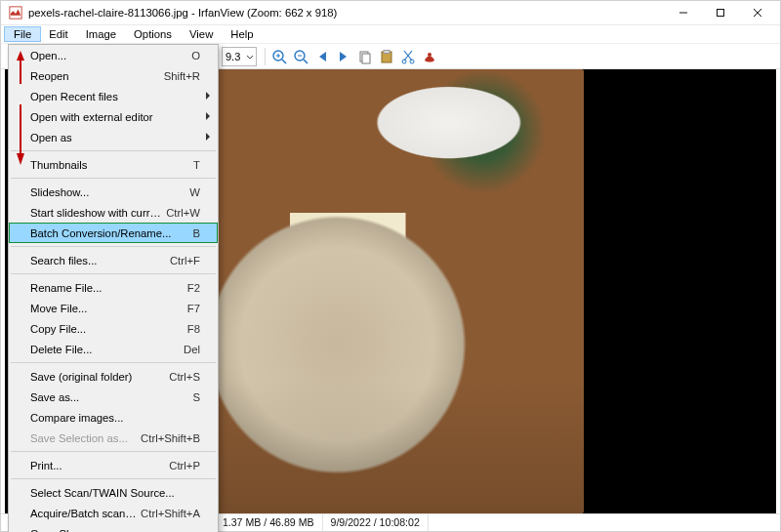  What do you see at coordinates (115, 493) in the screenshot?
I see `menu-item-label: Select Scan/TWAIN Source...` at bounding box center [115, 493].